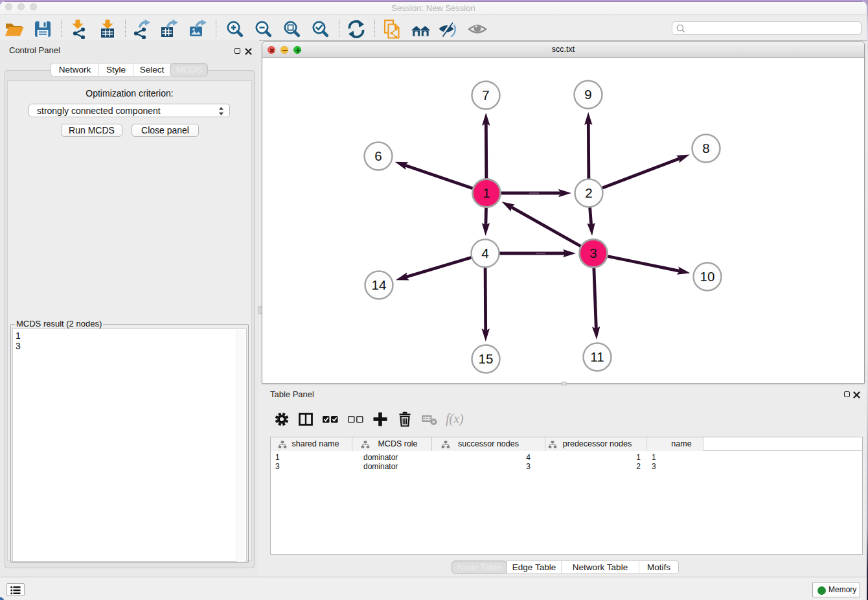  What do you see at coordinates (486, 193) in the screenshot?
I see `svg-text: 1` at bounding box center [486, 193].